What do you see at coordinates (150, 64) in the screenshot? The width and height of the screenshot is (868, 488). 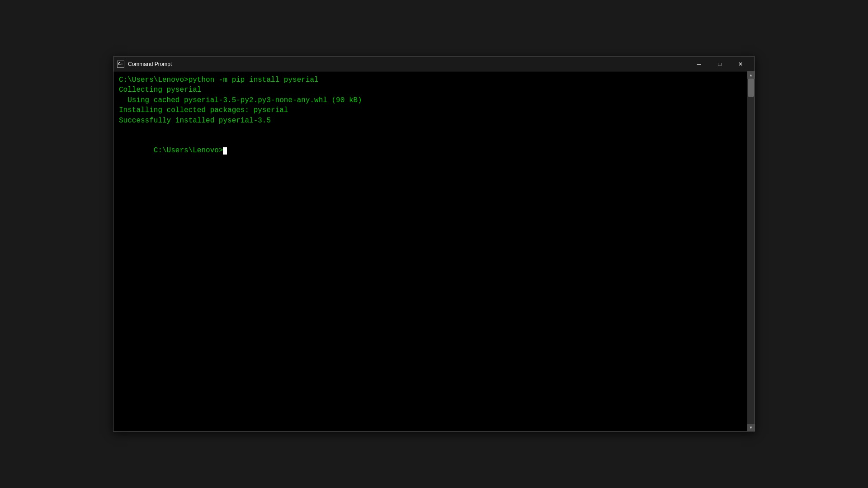 I see `window-title: Command Prompt` at bounding box center [150, 64].